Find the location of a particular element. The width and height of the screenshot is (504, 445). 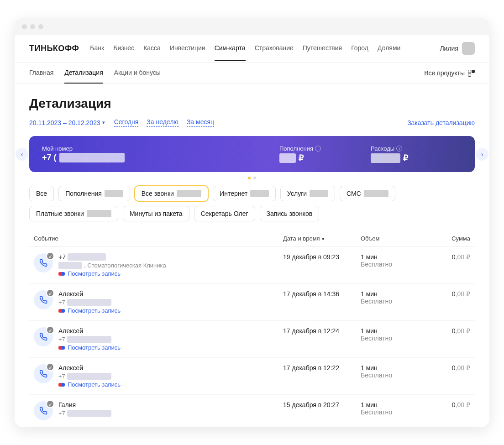

card-prev-button: ‹ is located at coordinates (22, 154).